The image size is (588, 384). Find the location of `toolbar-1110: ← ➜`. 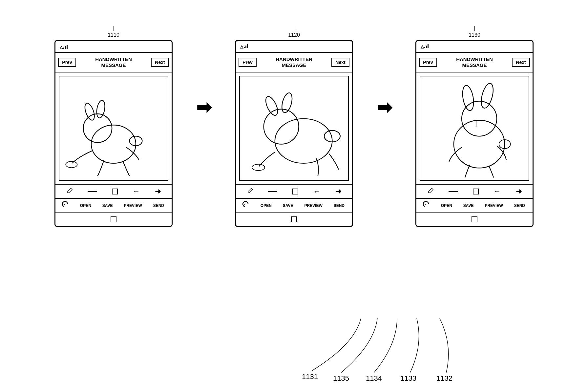

toolbar-1110: ← ➜ is located at coordinates (114, 191).